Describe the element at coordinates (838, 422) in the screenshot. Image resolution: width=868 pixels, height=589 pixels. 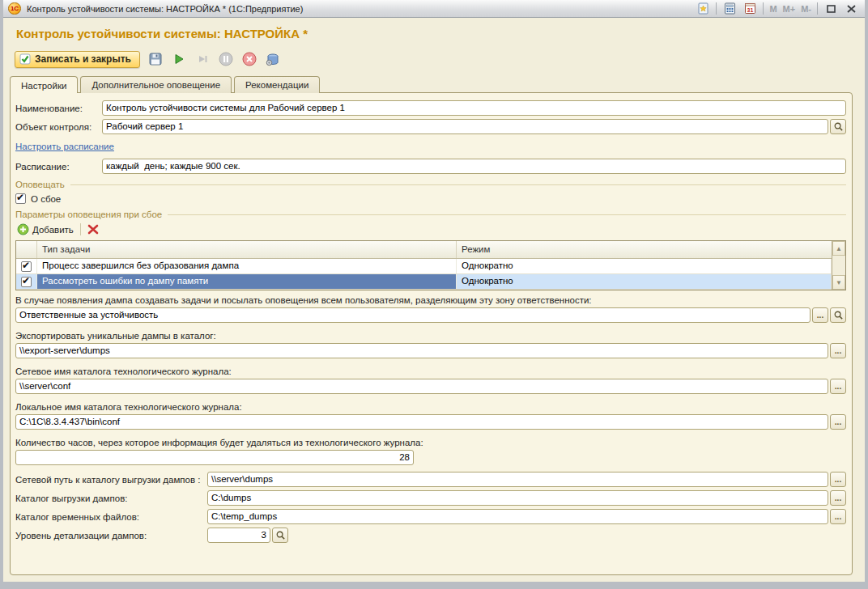
I see `local-log-dir-browse-button: ...` at that location.